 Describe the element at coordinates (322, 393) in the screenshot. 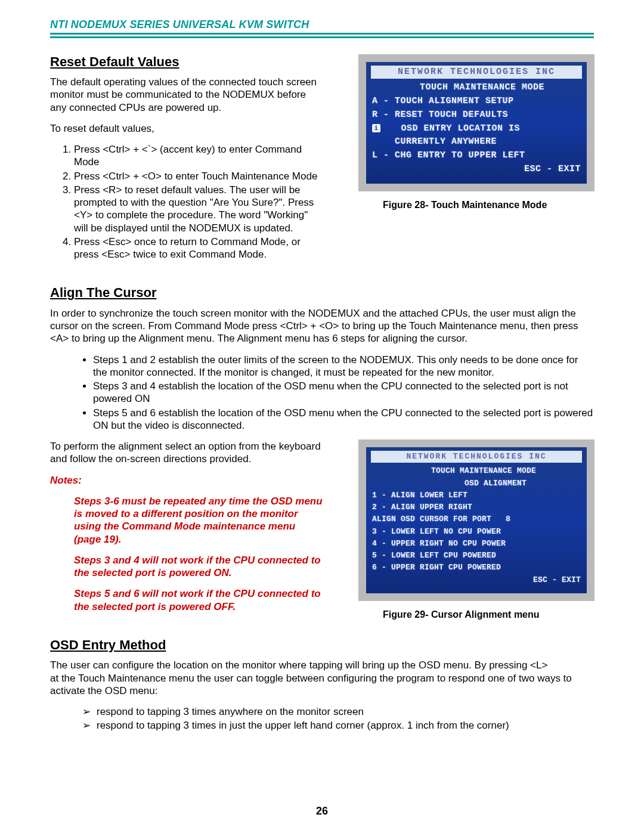

I see `align-bullets: Steps 1 and 2 establish the outer limits…` at that location.